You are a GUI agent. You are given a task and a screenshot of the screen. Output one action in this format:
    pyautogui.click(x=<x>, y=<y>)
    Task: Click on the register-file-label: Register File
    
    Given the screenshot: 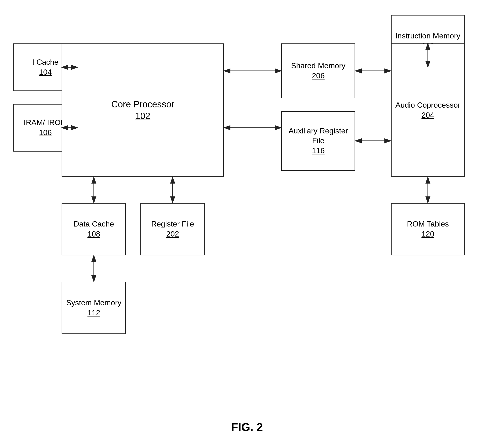 What is the action you would take?
    pyautogui.click(x=173, y=224)
    